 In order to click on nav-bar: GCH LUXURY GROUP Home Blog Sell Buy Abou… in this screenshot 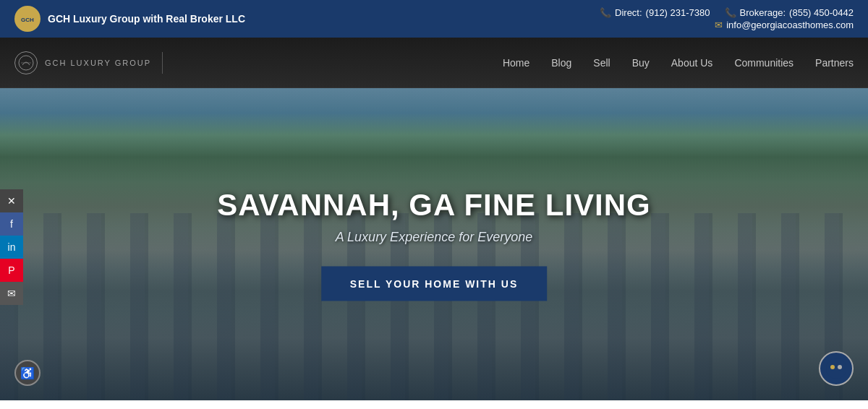, I will do `click(434, 63)`.